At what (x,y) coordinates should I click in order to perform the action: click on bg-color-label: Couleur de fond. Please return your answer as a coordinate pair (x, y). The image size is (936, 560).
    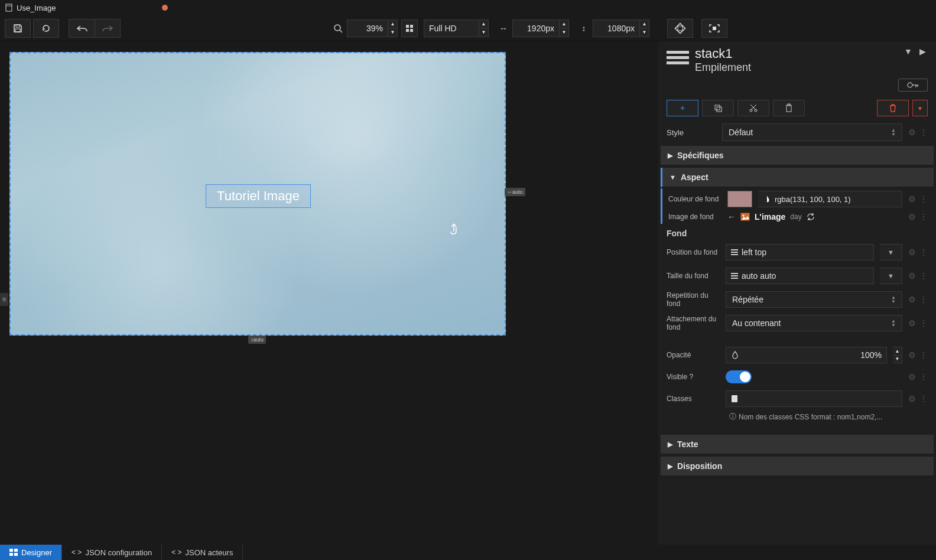
    Looking at the image, I should click on (695, 199).